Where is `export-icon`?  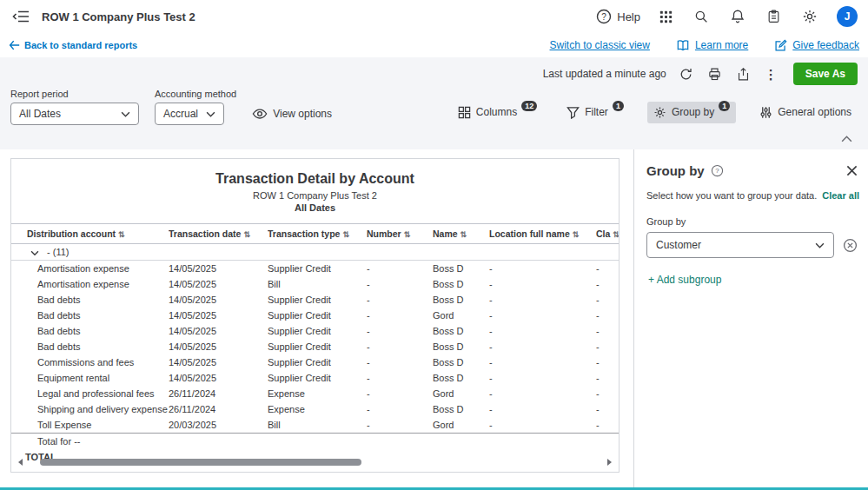
export-icon is located at coordinates (744, 75).